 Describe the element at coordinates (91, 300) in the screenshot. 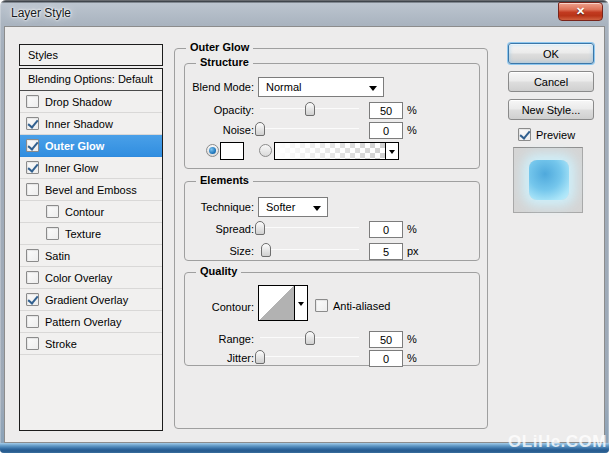

I see `sidebar-item-gradient-overlay: Gradient Overlay` at that location.